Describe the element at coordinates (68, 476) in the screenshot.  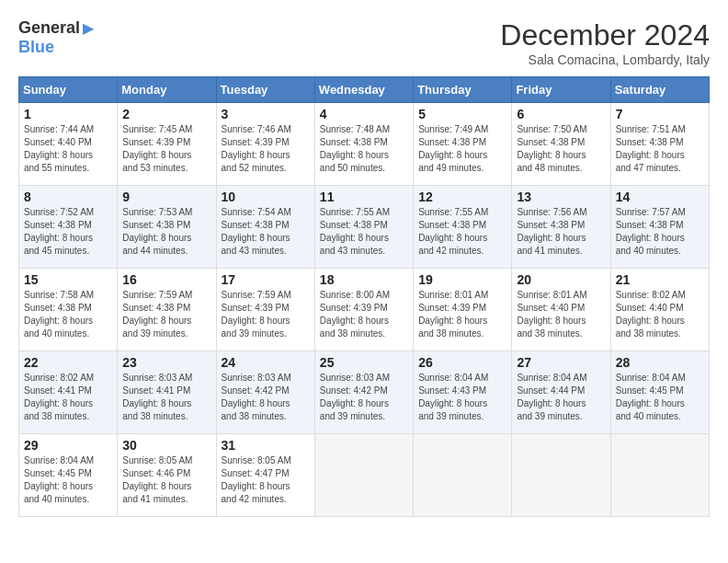
I see `calendar-cell: 29Sunrise: 8:04 AM Sunset: 4:45 PM Dayli…` at that location.